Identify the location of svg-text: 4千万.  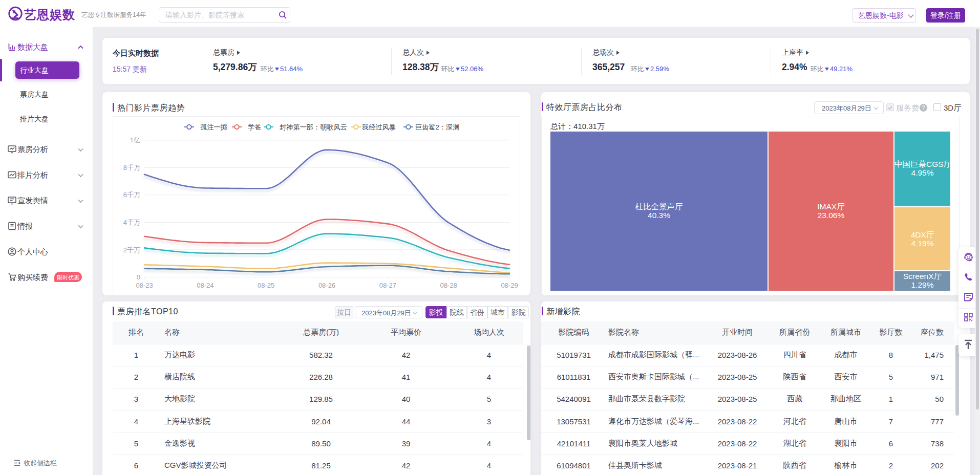
(132, 222).